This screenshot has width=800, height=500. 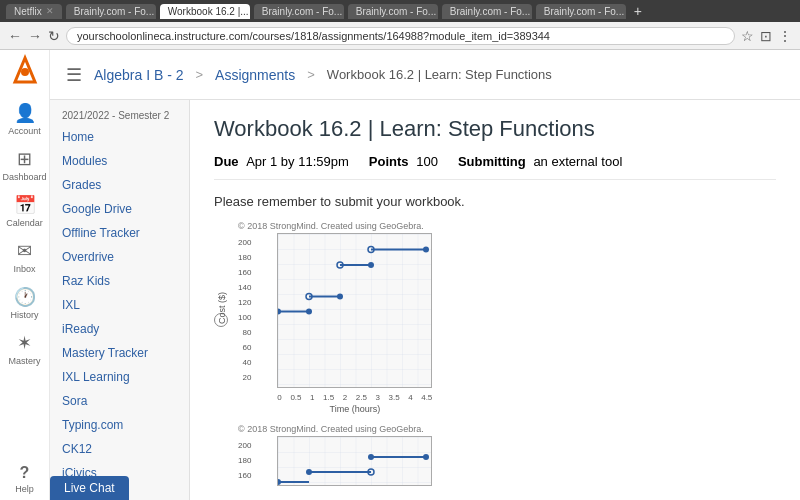 I want to click on nav-help: ? Help, so click(x=24, y=479).